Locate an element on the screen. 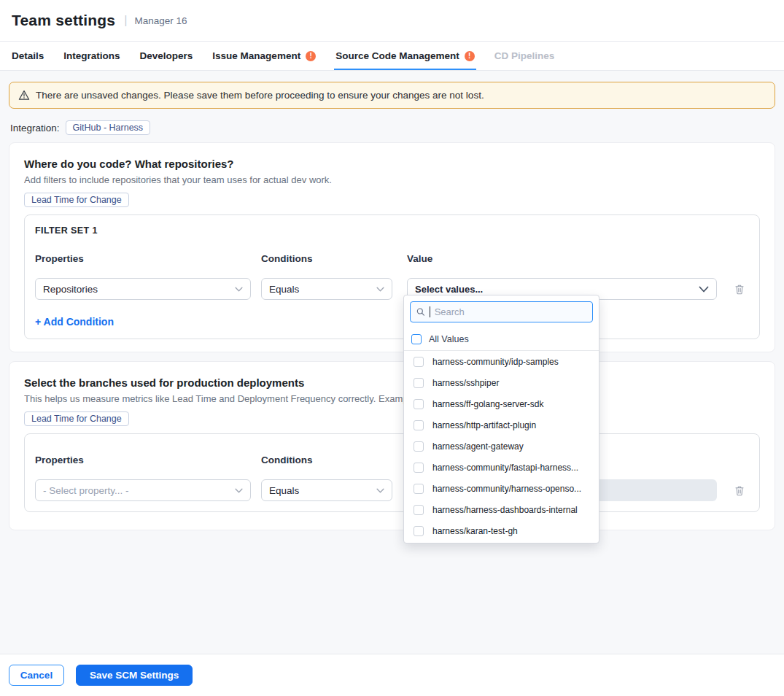 The image size is (784, 696). option-label: harness/http-artifact-plugin is located at coordinates (484, 425).